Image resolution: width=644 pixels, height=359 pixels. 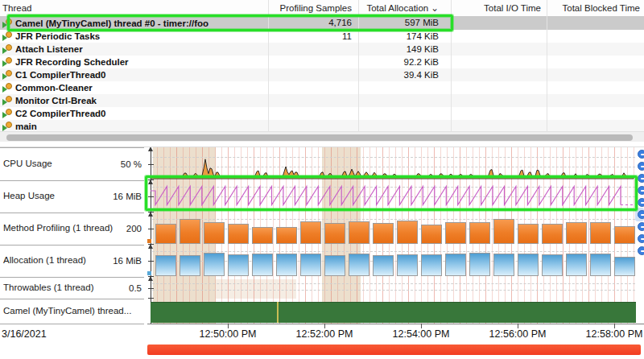 I want to click on time-tick-label: 12:58:00 PM, so click(x=611, y=334).